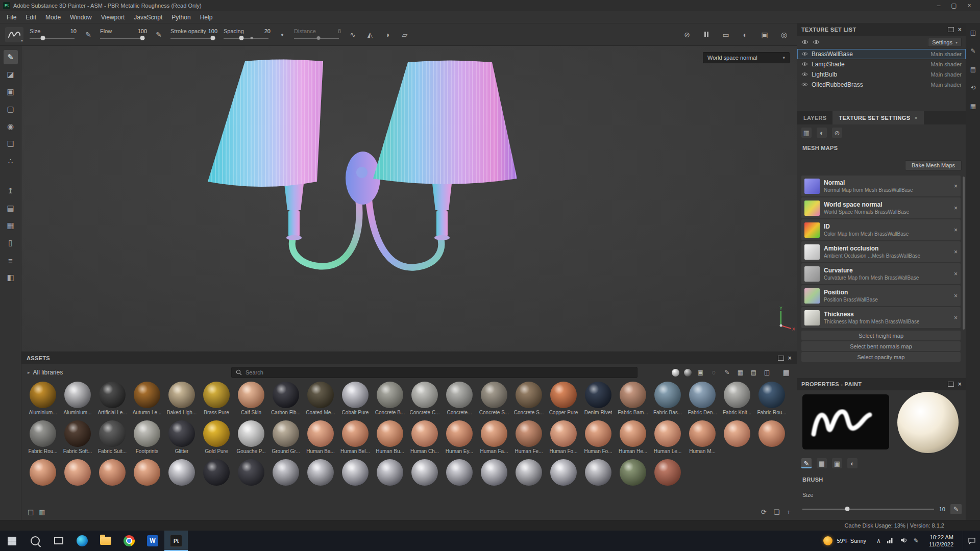  I want to click on mesh-map-card: Curvature Curvature Map from Mesh BrassW…, so click(881, 273).